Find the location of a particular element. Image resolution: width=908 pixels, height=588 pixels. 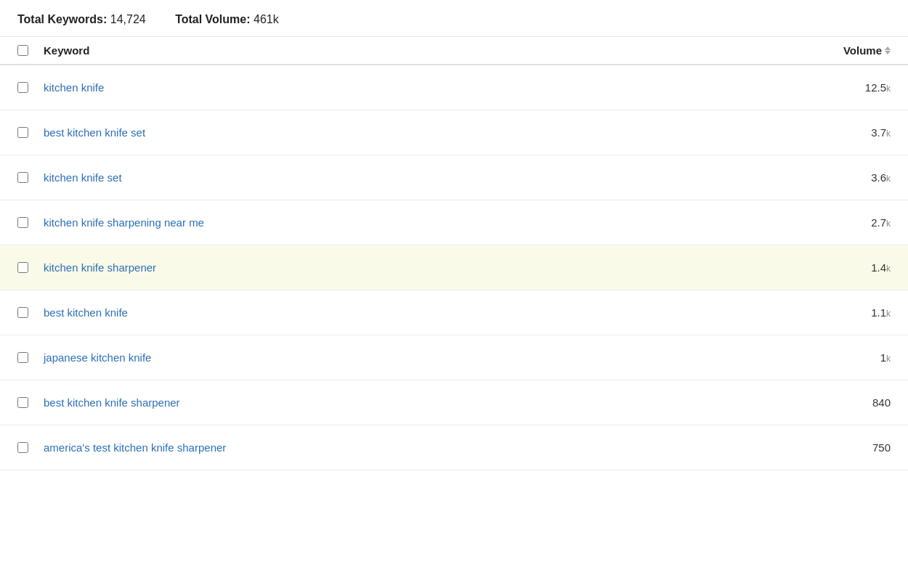

volume-cell: 3.6k is located at coordinates (847, 177).